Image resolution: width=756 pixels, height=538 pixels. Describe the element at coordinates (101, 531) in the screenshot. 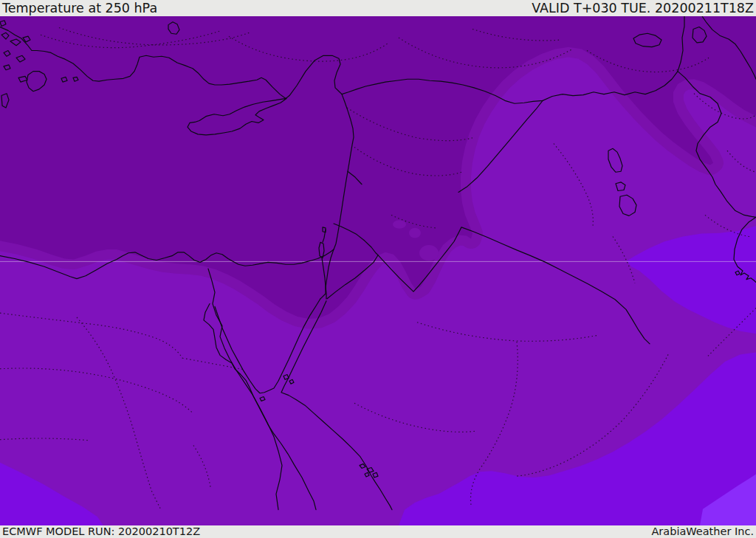

I see `model-run-label: ECMWF MODEL RUN: 20200210T12Z` at that location.